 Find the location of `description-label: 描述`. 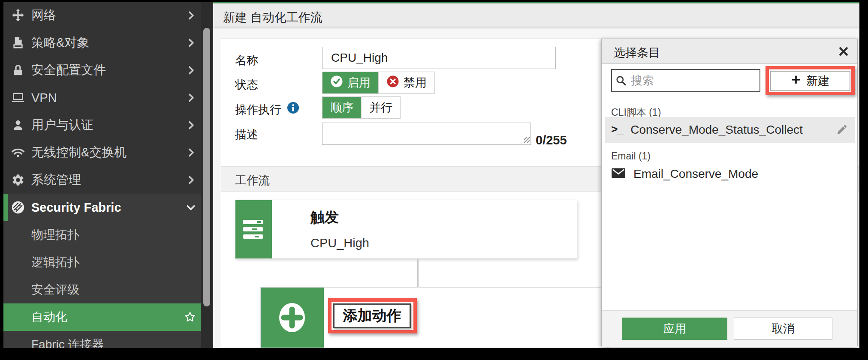

description-label: 描述 is located at coordinates (247, 135).